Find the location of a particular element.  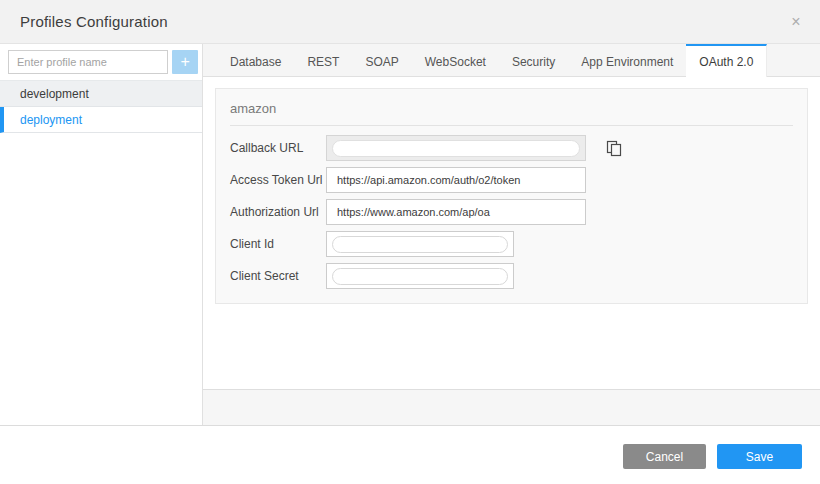

copy-icon is located at coordinates (614, 148).